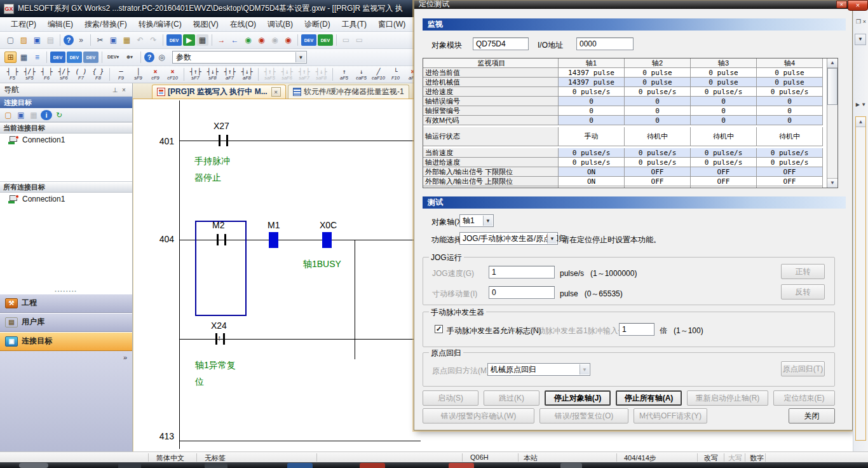 This screenshot has width=868, height=468. Describe the element at coordinates (287, 74) in the screenshot. I see `ladder-symbol-button: ┤↓├ saF6` at that location.